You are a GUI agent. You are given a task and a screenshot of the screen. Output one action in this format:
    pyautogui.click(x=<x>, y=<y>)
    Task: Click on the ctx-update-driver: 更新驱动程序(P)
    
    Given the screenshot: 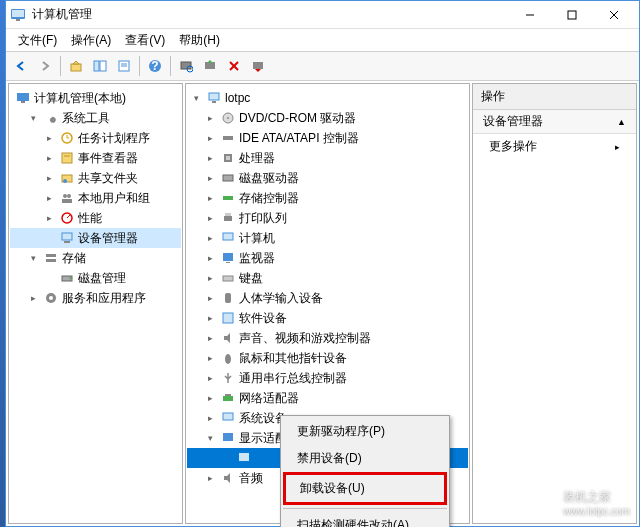 What is the action you would take?
    pyautogui.click(x=365, y=432)
    